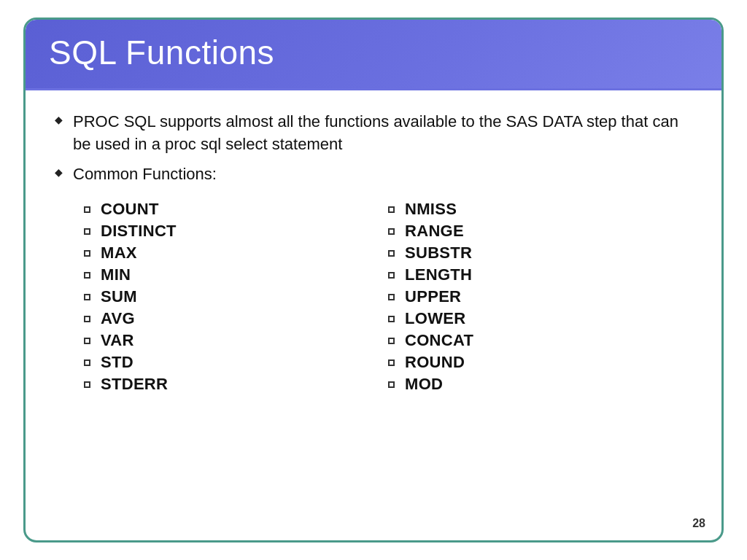 This screenshot has height=560, width=747. Describe the element at coordinates (435, 319) in the screenshot. I see `func-name-right-5: LOWER` at that location.